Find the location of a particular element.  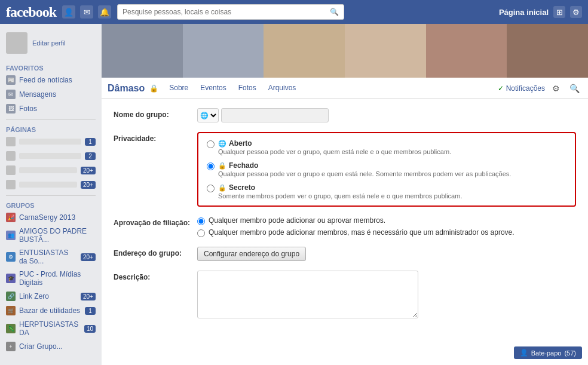

page3-icon is located at coordinates (11, 170).